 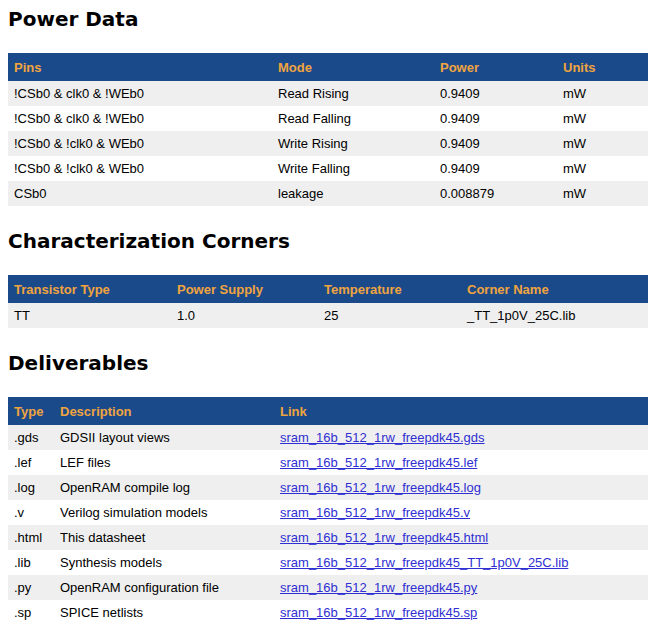 What do you see at coordinates (461, 438) in the screenshot?
I see `cell: sram_16b_512_1rw_freepdk45.gds` at bounding box center [461, 438].